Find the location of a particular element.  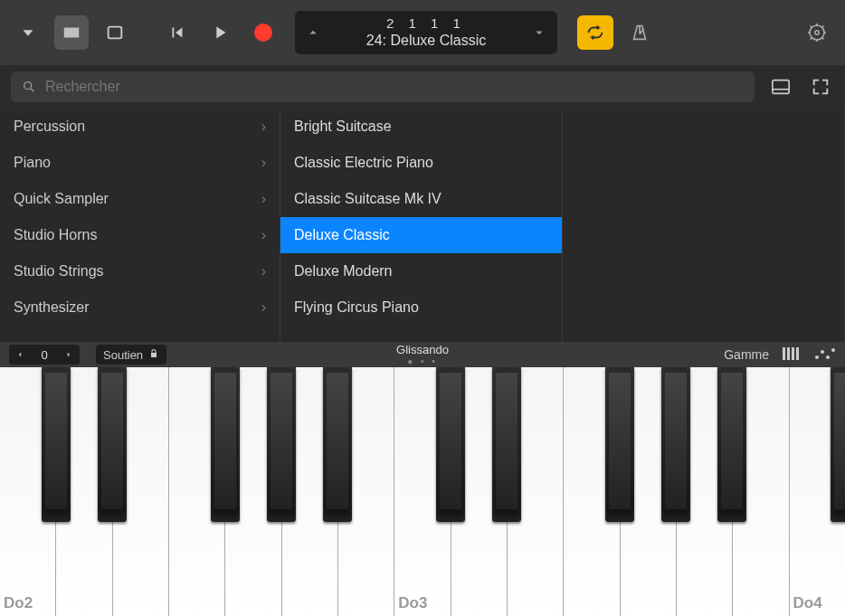

category-label: Piano is located at coordinates (33, 163).